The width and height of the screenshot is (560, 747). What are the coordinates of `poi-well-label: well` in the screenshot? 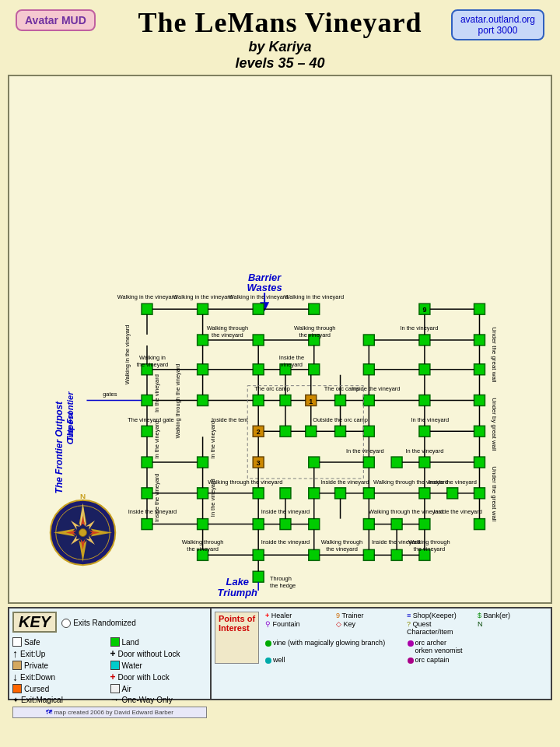 It's located at (279, 660).